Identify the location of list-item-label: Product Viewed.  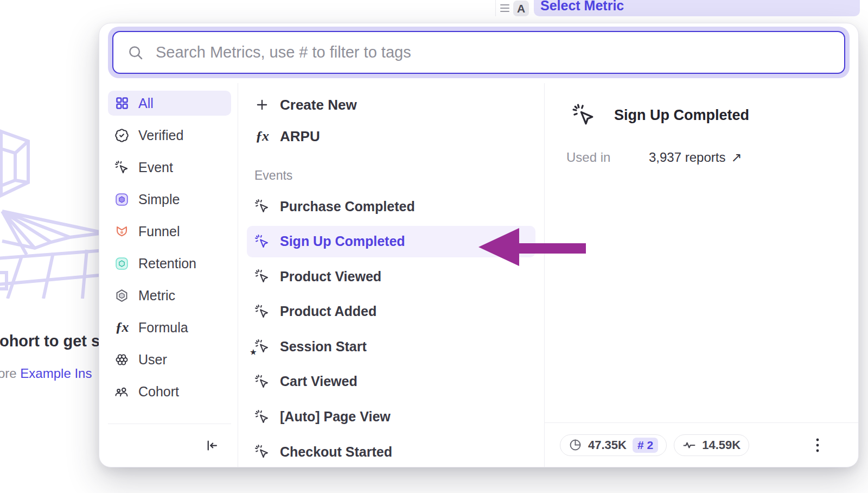
(331, 277).